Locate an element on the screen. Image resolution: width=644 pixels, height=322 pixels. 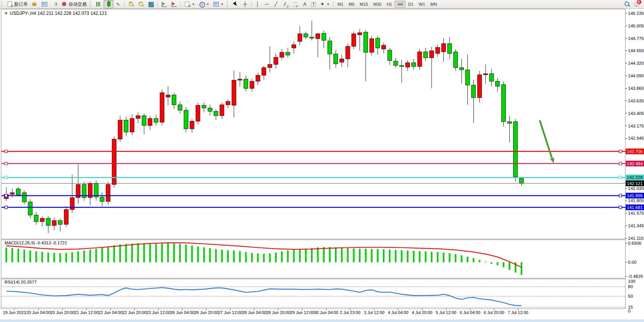
timeframe-button-h4: H4 is located at coordinates (400, 4).